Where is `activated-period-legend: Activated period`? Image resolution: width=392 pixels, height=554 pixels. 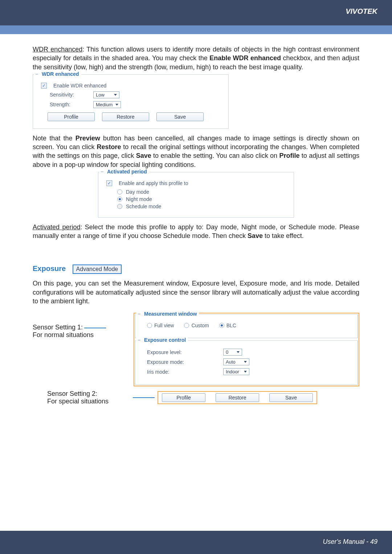 activated-period-legend: Activated period is located at coordinates (127, 172).